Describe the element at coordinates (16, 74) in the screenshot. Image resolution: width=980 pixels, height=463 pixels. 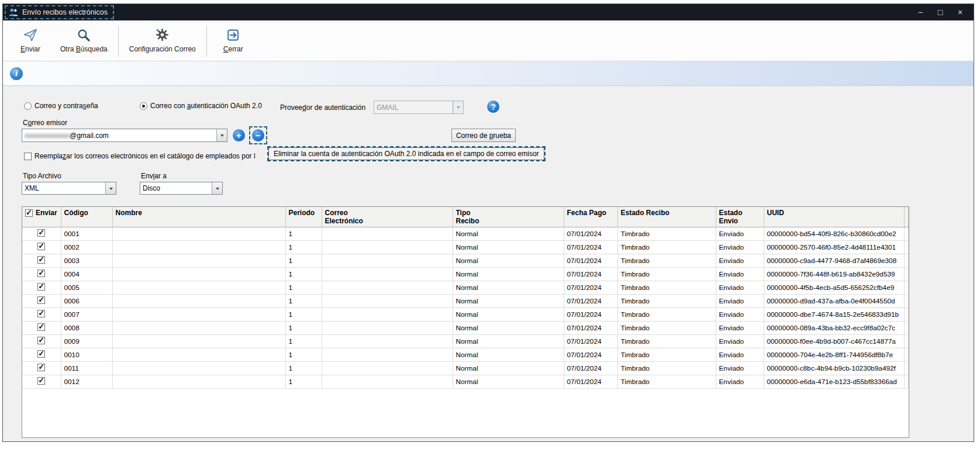
I see `info-icon: i` at that location.